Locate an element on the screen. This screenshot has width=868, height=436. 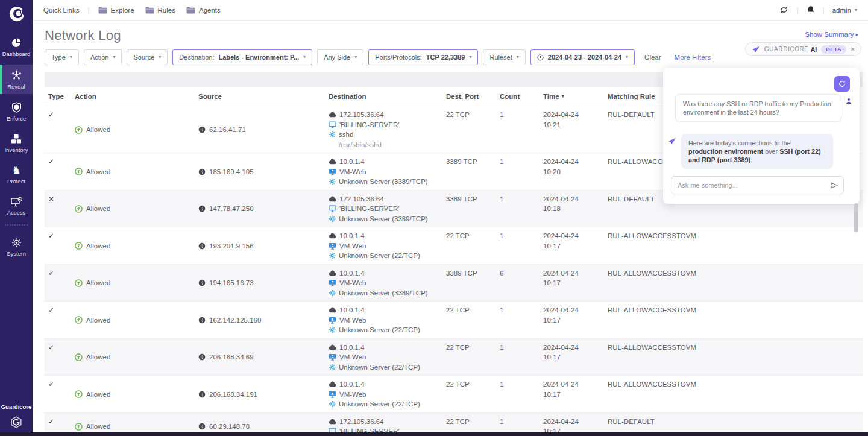
destination-text: 172.105.36.64 is located at coordinates (362, 199).